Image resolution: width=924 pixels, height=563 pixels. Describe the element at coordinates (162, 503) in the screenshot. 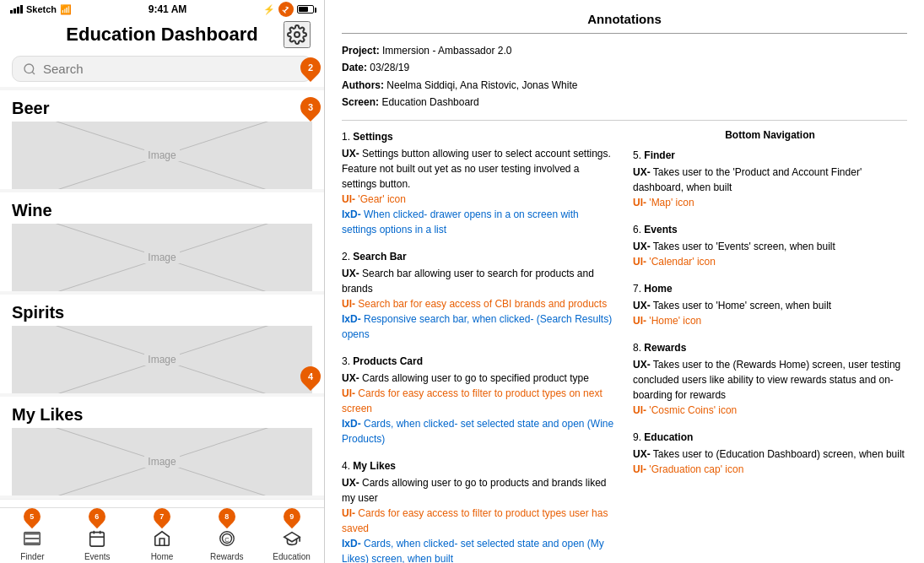

I see `coins-banner: C Learn about how to redeem Cosmic Coins…` at that location.